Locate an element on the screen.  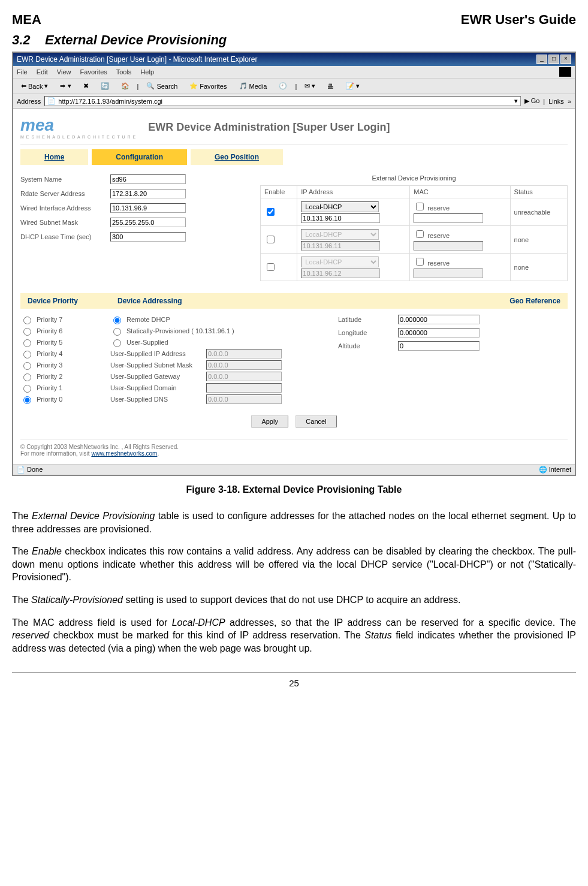
altitude-input is located at coordinates (439, 346).